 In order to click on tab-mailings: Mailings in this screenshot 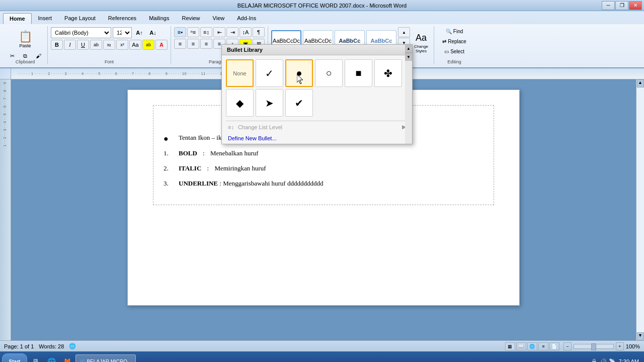, I will do `click(159, 19)`.